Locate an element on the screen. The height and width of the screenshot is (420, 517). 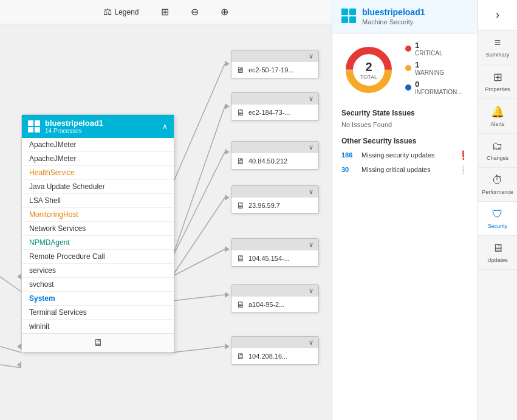
remote-node-label: ec2-50-17-19... is located at coordinates (271, 70).